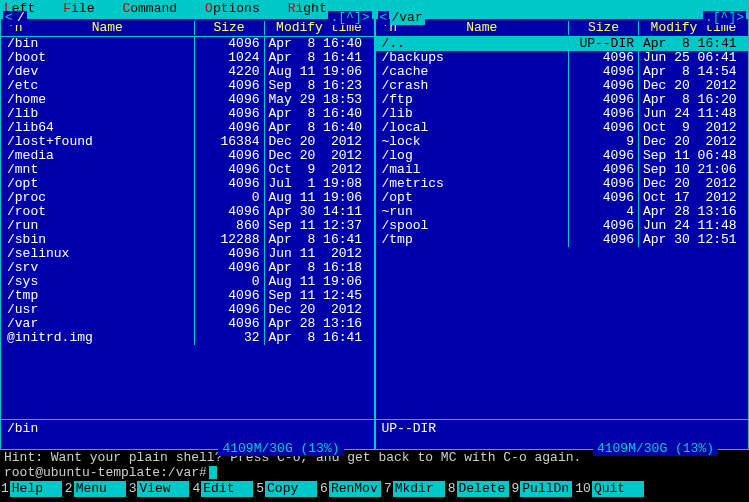 This screenshot has width=749, height=502. I want to click on fkey-edit: 4Edit, so click(222, 489).